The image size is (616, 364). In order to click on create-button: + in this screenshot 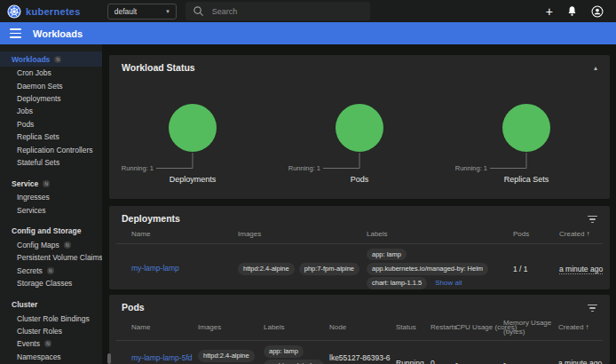, I will do `click(549, 12)`.